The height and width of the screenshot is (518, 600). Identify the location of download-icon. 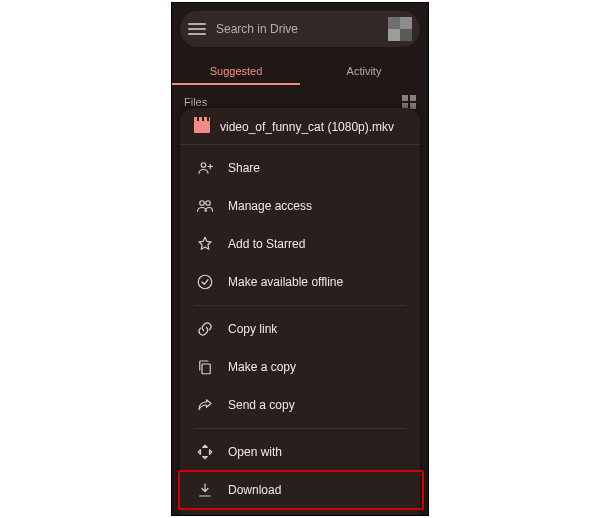
(205, 490).